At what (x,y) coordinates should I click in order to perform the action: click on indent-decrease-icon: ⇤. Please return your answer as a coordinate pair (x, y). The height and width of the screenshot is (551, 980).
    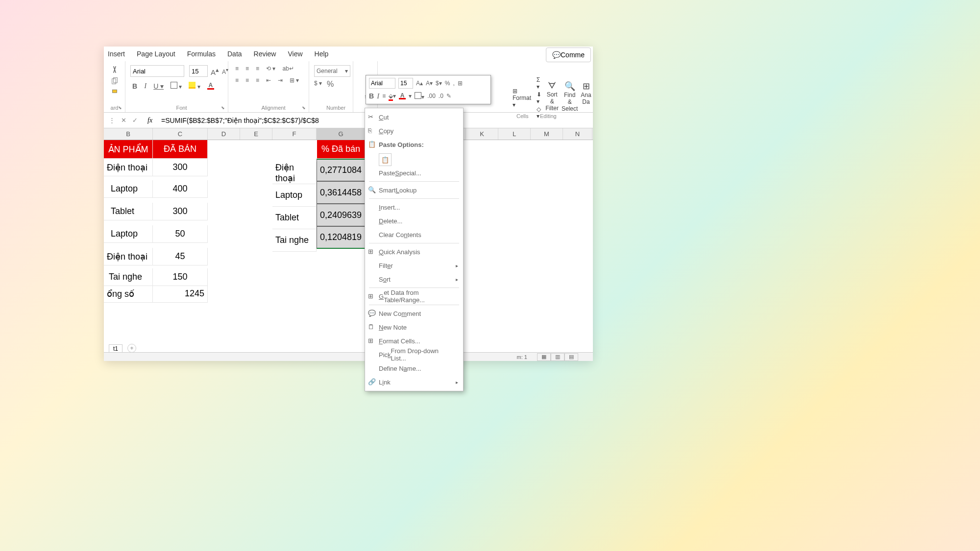
    Looking at the image, I should click on (269, 80).